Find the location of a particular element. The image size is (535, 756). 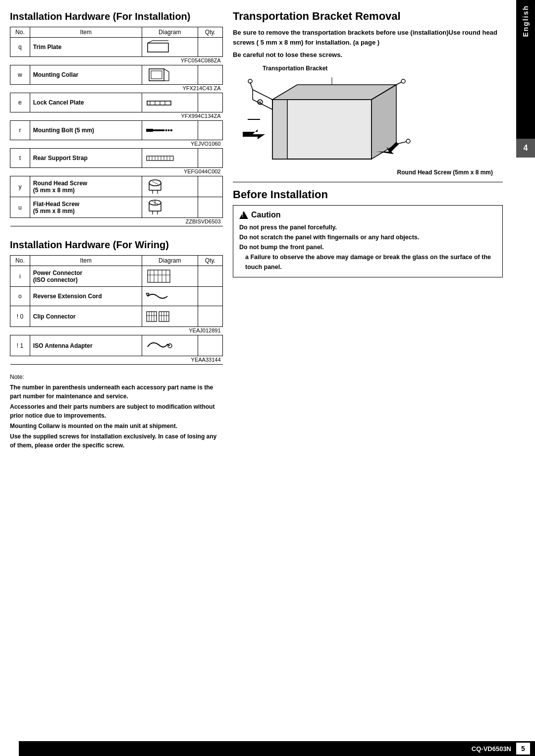

row-item: Round Head Screw(5 mm x 8 mm) is located at coordinates (86, 187).